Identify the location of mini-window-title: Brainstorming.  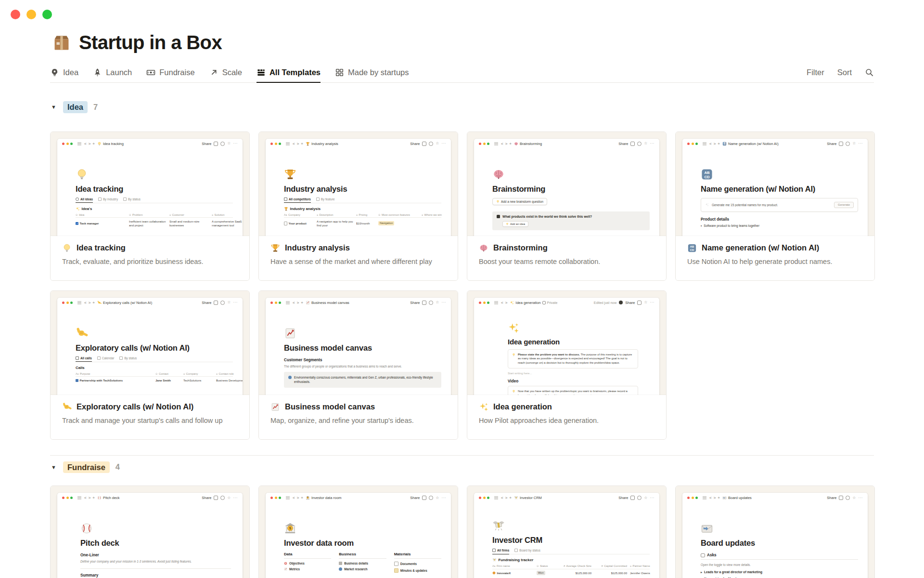
(531, 144).